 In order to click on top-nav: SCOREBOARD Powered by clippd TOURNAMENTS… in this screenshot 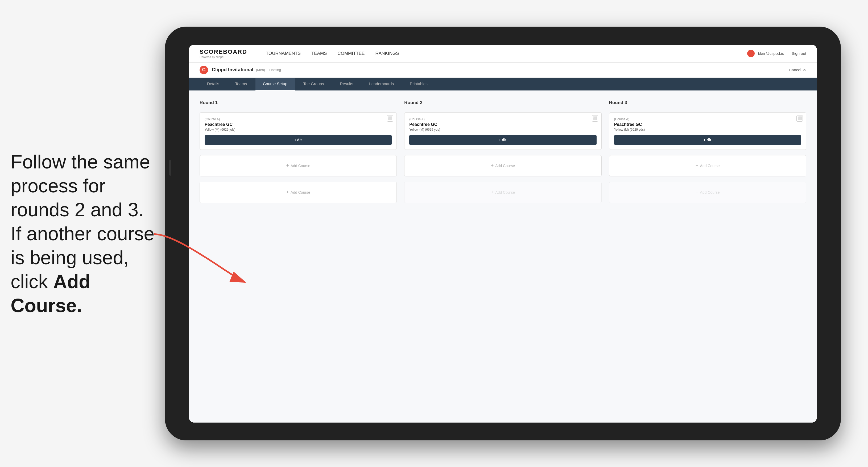, I will do `click(503, 54)`.